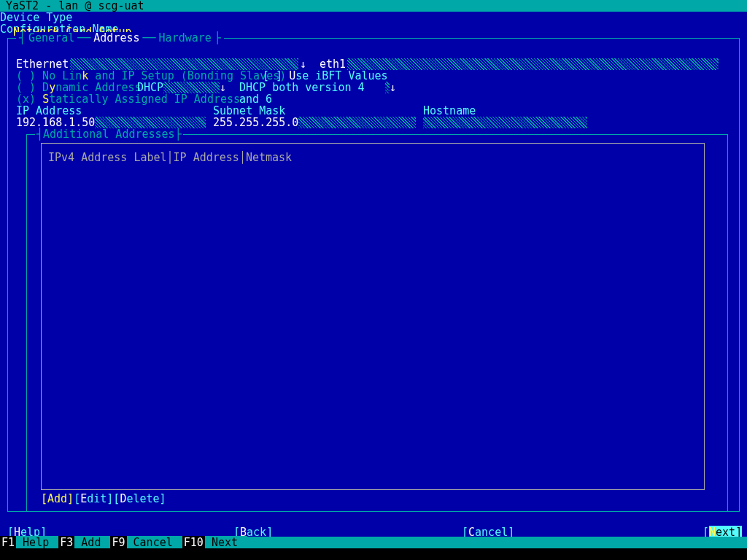 The width and height of the screenshot is (747, 560). Describe the element at coordinates (93, 499) in the screenshot. I see `edit-button: [Edit]` at that location.